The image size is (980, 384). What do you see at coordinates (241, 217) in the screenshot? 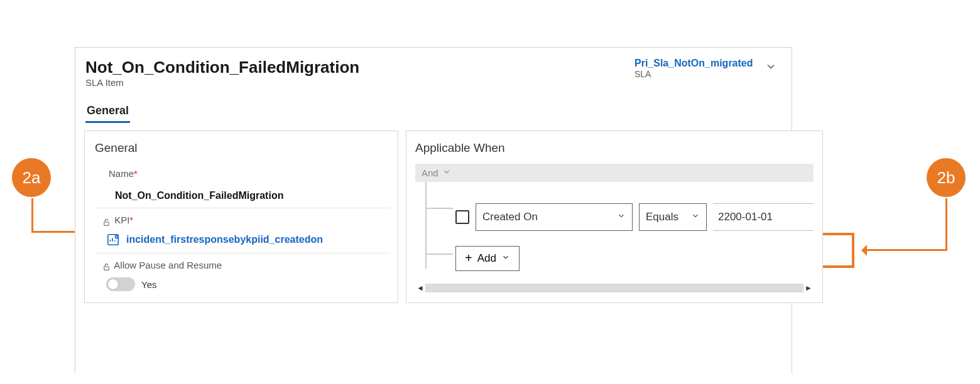
I see `general-section: General Name* Not_On_Condition_FailedMig…` at bounding box center [241, 217].